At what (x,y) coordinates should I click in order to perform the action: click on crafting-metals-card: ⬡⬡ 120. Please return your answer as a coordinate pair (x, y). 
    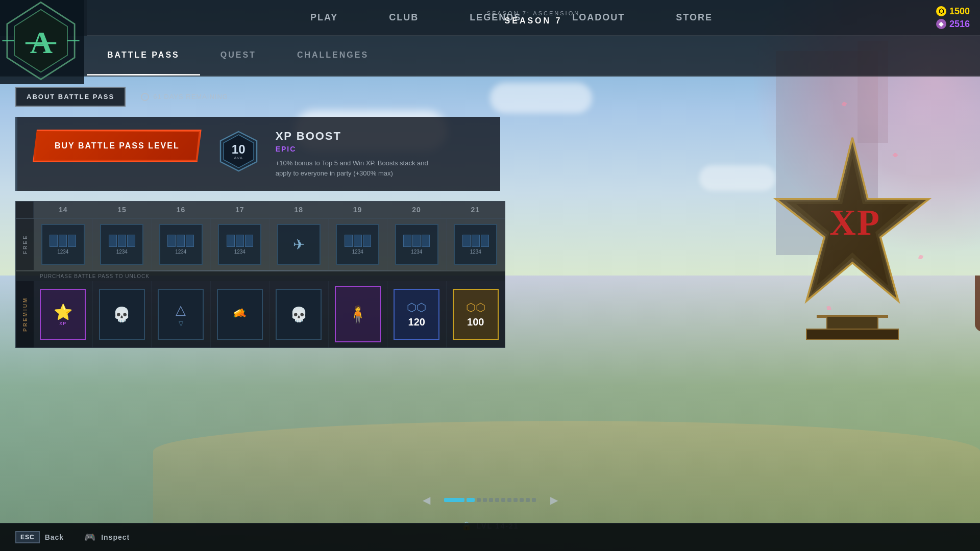
    Looking at the image, I should click on (416, 314).